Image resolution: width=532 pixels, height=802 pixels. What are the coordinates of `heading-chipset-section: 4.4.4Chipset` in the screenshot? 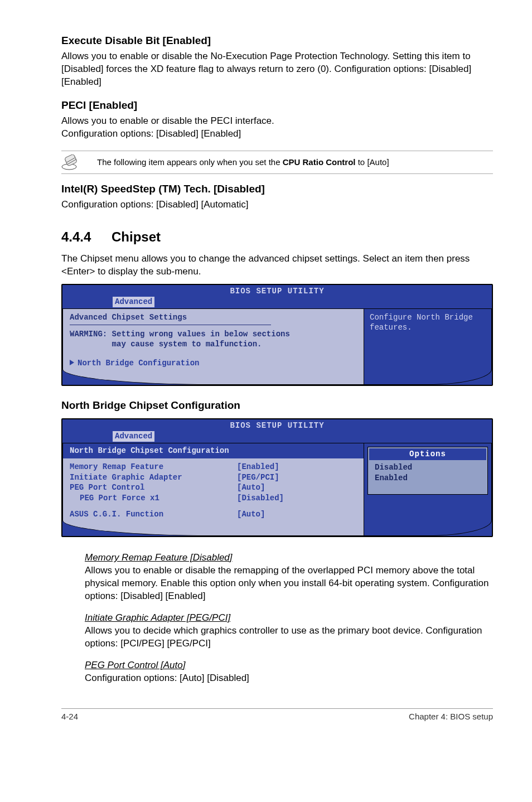 It's located at (277, 237).